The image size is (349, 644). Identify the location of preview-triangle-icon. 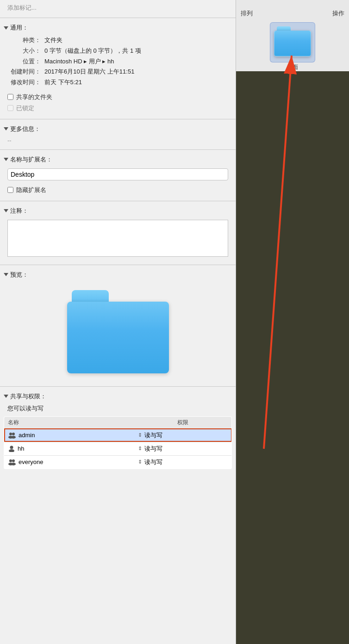
(6, 275).